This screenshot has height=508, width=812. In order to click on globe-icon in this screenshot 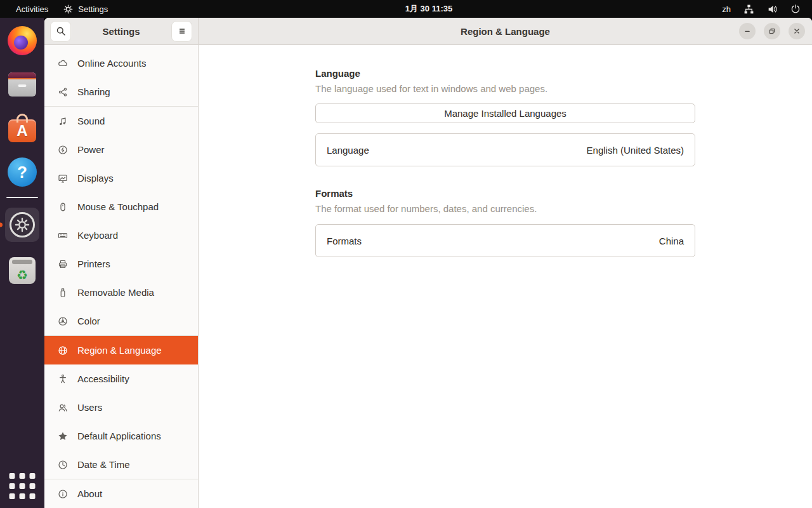, I will do `click(63, 351)`.